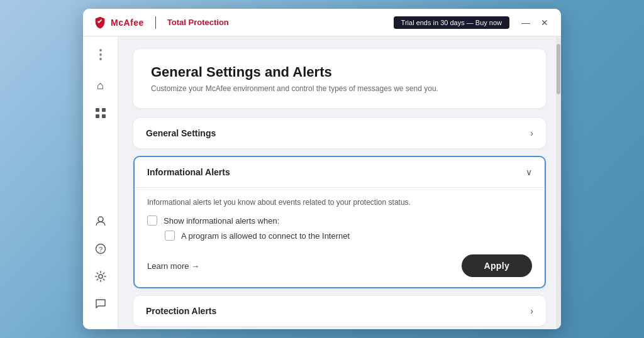 The height and width of the screenshot is (338, 644). I want to click on trial-banner: Trial ends in 30 days — Buy now, so click(452, 23).